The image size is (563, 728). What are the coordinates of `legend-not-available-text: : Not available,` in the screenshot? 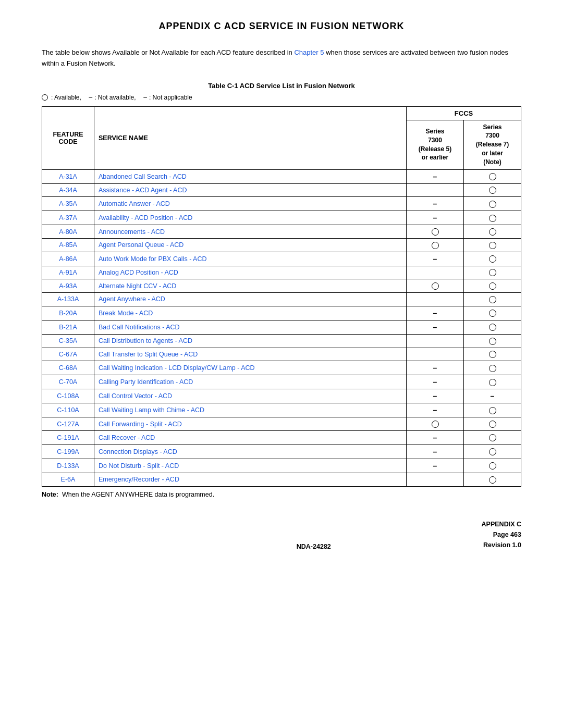 It's located at (115, 97).